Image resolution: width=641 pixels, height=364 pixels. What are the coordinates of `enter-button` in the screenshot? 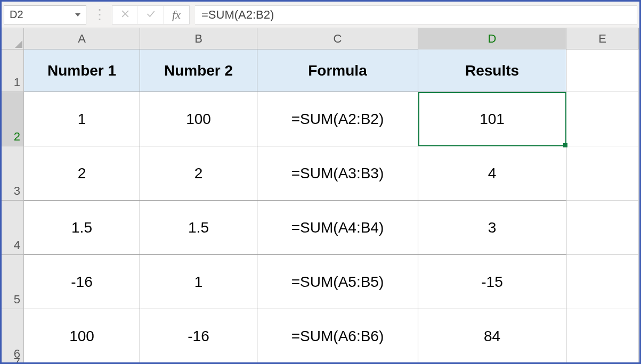 It's located at (151, 15).